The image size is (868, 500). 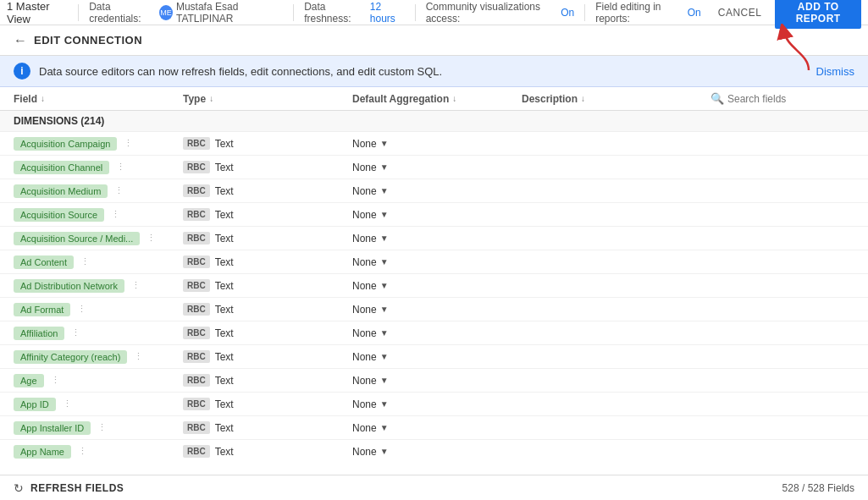 What do you see at coordinates (583, 98) in the screenshot?
I see `desc-sort-icon: ↓` at bounding box center [583, 98].